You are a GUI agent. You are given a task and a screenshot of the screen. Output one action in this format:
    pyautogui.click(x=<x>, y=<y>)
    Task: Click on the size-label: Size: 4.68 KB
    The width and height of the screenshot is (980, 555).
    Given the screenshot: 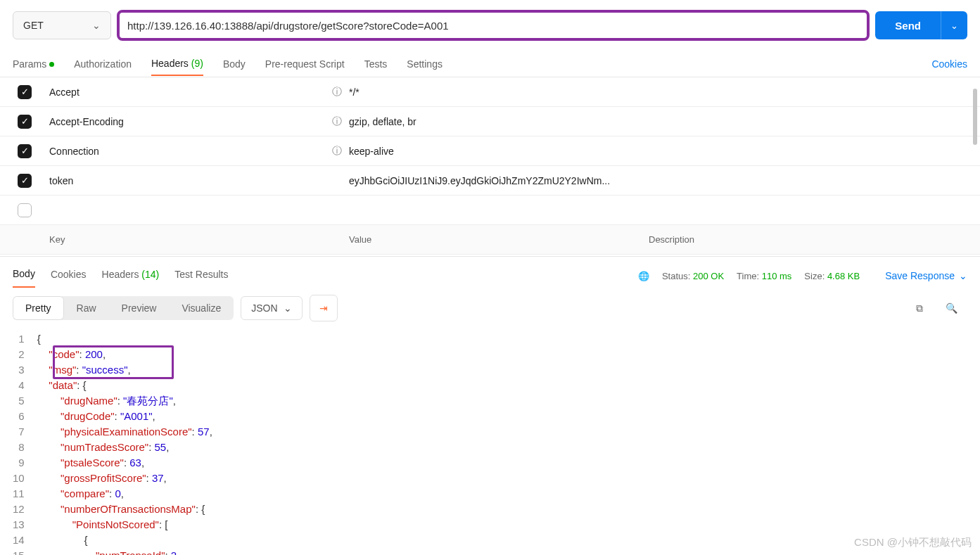 What is the action you would take?
    pyautogui.click(x=832, y=276)
    